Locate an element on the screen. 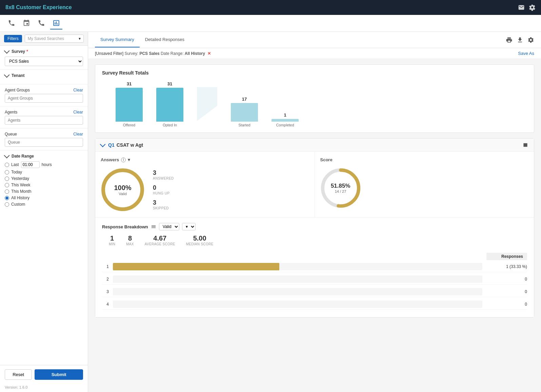 Image resolution: width=541 pixels, height=392 pixels. bar-completed-value: 1 is located at coordinates (285, 115).